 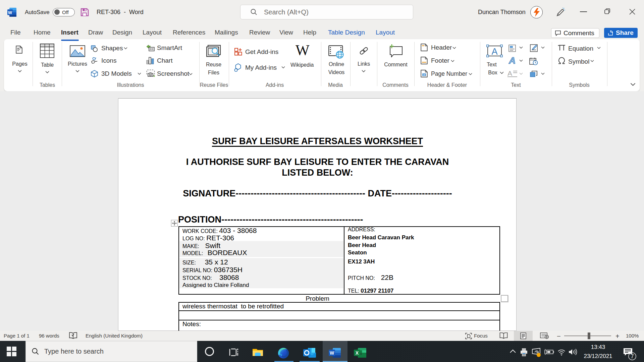 What do you see at coordinates (633, 357) in the screenshot?
I see `svg-text: 7` at bounding box center [633, 357].